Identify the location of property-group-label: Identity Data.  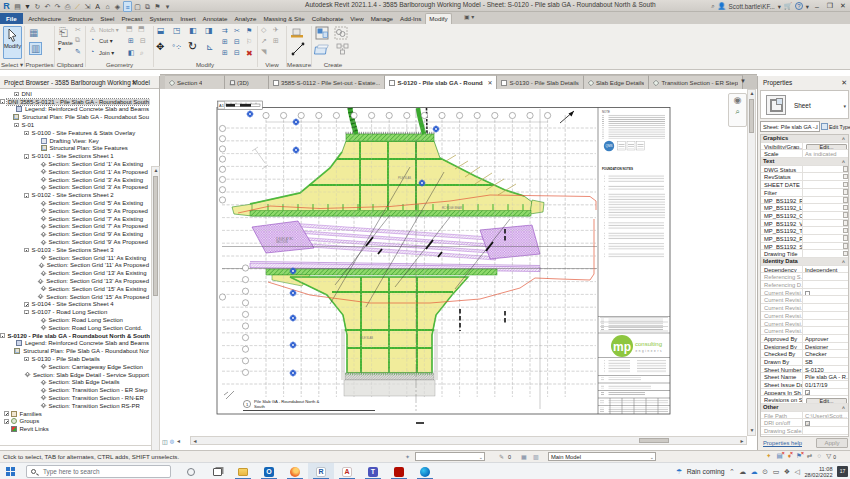
(780, 261).